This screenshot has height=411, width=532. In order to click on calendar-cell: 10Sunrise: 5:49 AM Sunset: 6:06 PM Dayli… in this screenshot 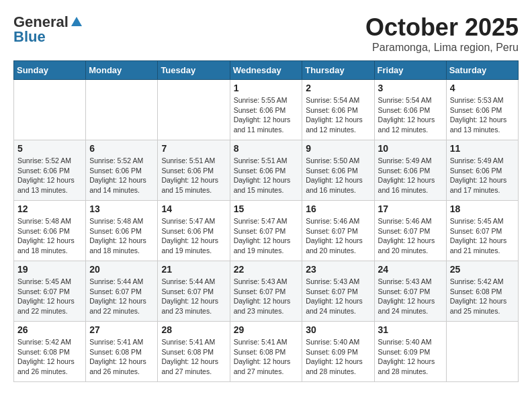, I will do `click(410, 171)`.